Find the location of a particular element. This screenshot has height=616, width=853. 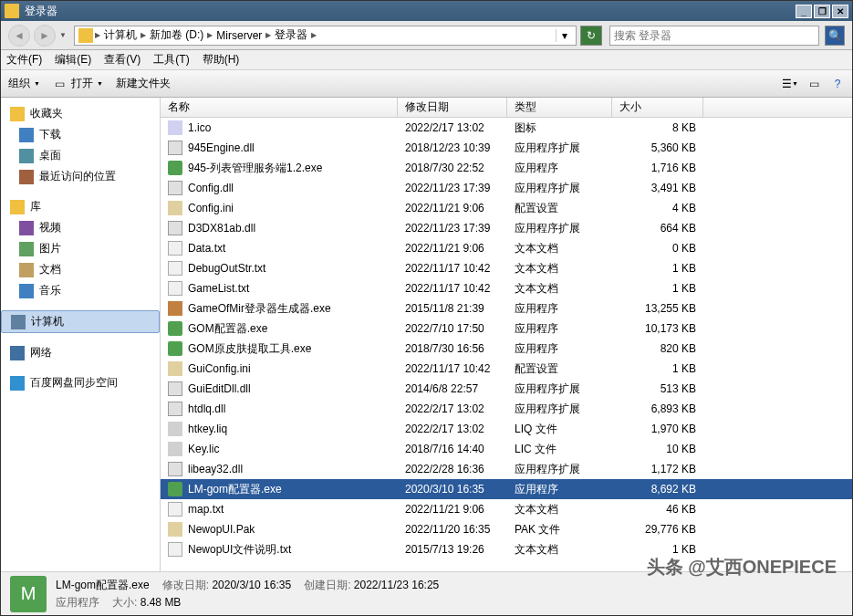

file-size: 13,255 KB is located at coordinates (658, 308).